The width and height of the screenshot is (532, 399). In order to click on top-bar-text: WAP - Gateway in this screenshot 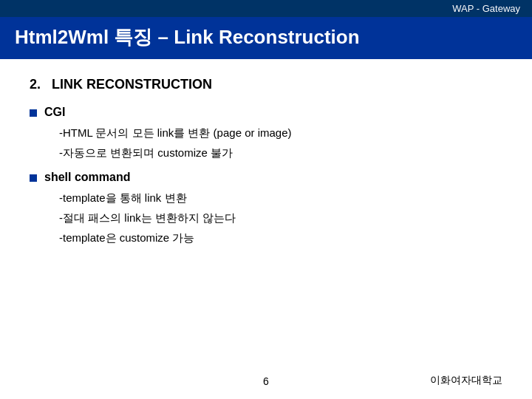, I will do `click(486, 9)`.